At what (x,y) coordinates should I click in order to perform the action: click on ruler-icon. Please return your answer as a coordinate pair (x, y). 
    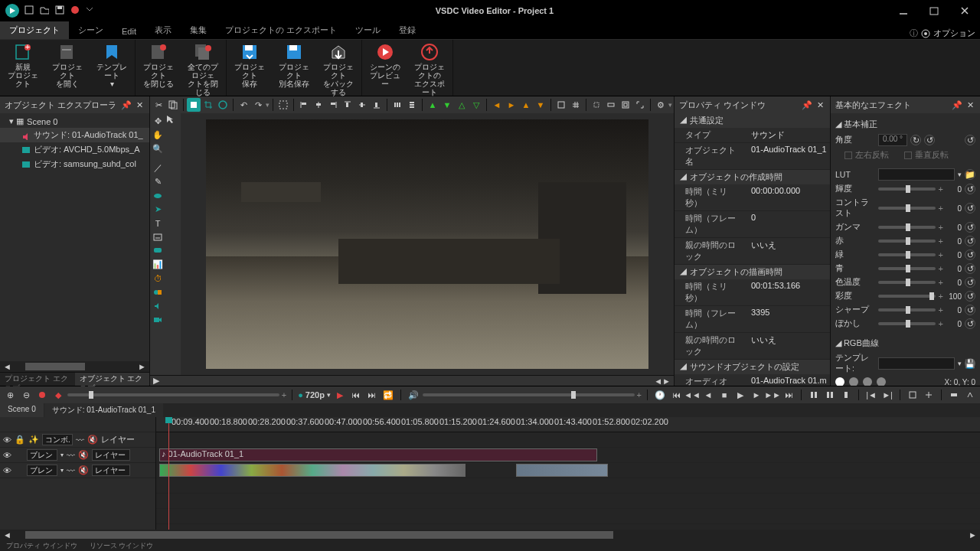
    Looking at the image, I should click on (611, 105).